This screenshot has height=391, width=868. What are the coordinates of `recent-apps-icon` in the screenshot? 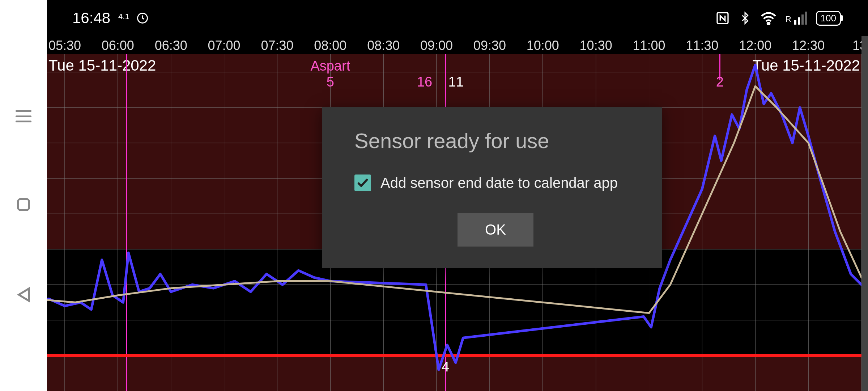 It's located at (24, 116).